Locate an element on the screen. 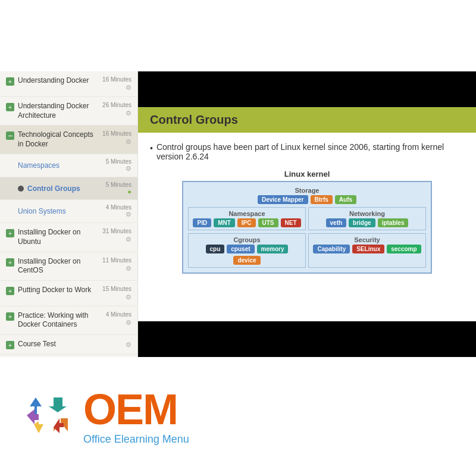 This screenshot has height=476, width=476. chip-ipc: IPC is located at coordinates (246, 223).